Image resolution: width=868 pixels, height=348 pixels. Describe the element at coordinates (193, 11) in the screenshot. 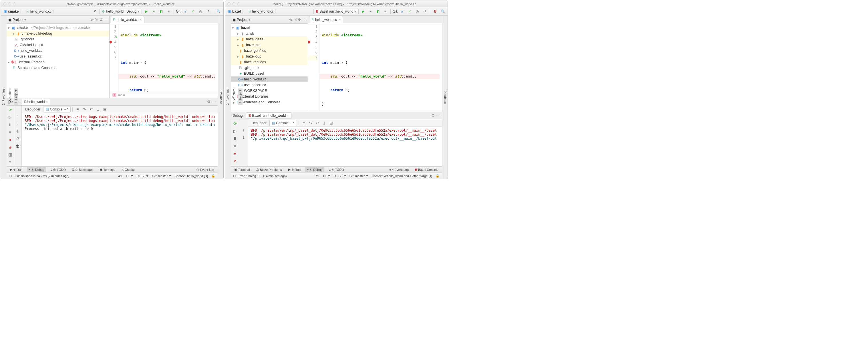

I see `git-commit-button: ✓` at that location.